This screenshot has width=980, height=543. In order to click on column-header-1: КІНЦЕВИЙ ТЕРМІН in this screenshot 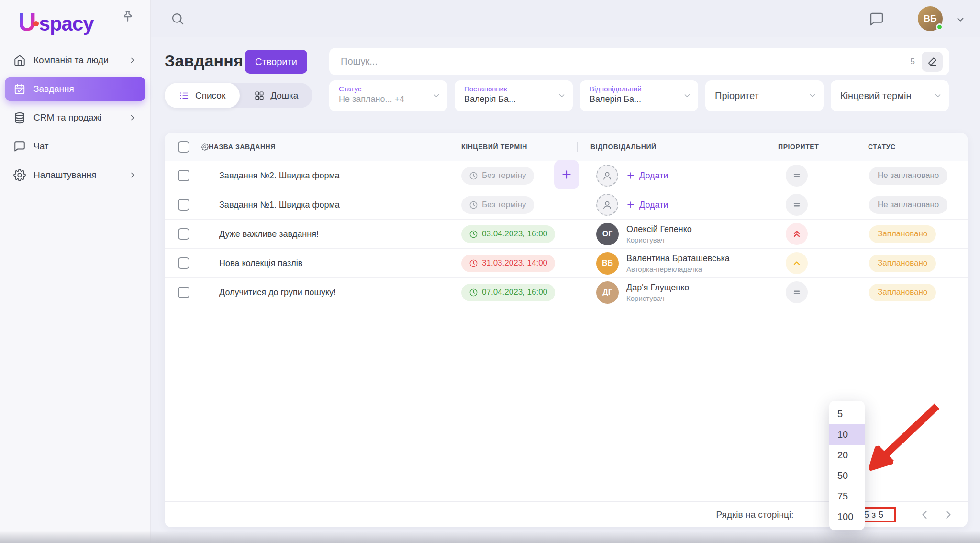, I will do `click(512, 147)`.